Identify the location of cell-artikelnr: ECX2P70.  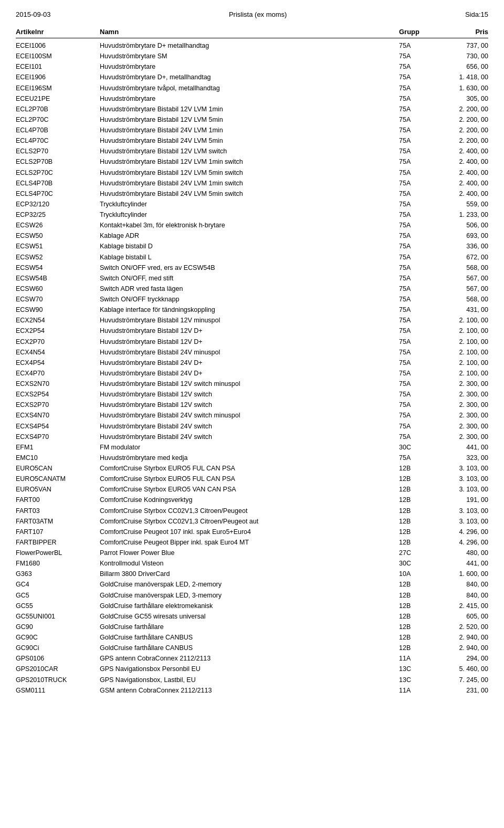
(58, 342).